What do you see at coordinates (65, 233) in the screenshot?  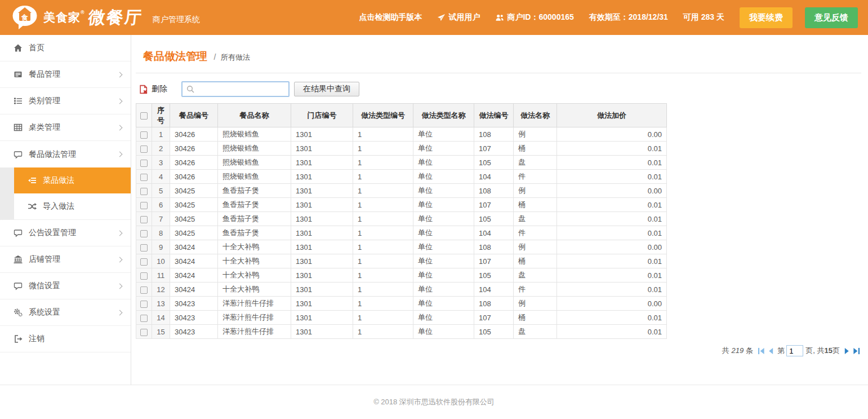 I see `sidebar-item-announcement-settings: 公告设置管理` at bounding box center [65, 233].